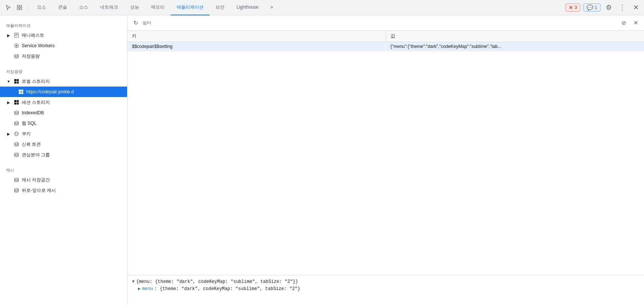  What do you see at coordinates (16, 134) in the screenshot?
I see `cookies-icon` at bounding box center [16, 134].